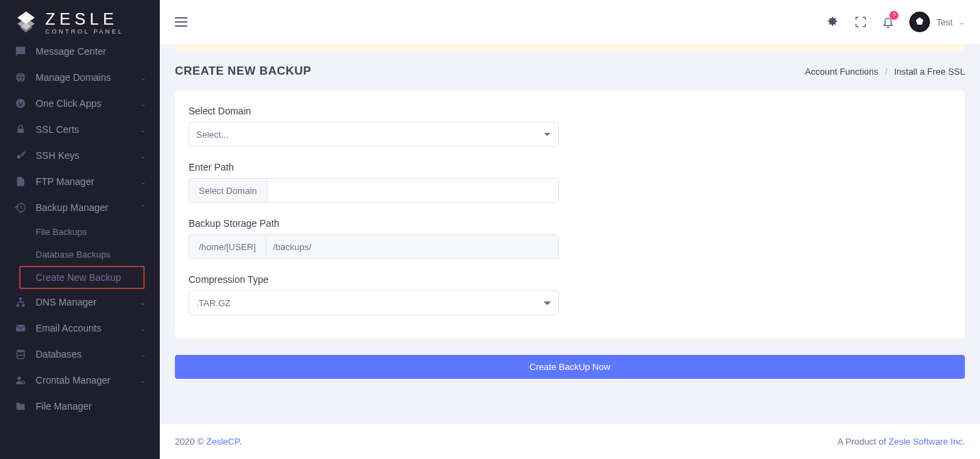  I want to click on sidebar-item-label: Databases, so click(88, 354).